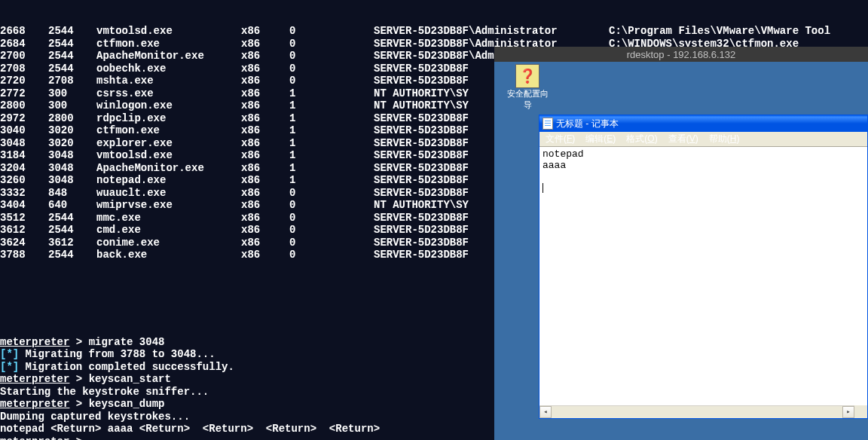 Image resolution: width=868 pixels, height=440 pixels. What do you see at coordinates (24, 119) in the screenshot?
I see `pid: 2972` at bounding box center [24, 119].